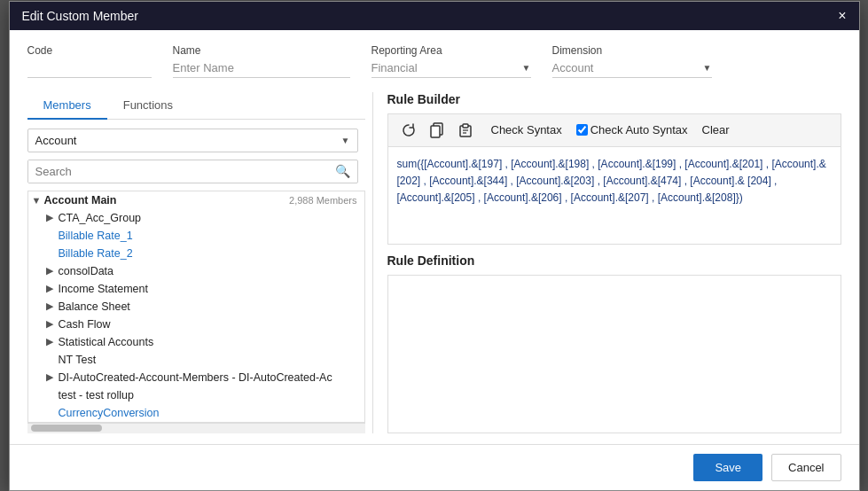  I want to click on reporting-area-value: Financial, so click(395, 67).